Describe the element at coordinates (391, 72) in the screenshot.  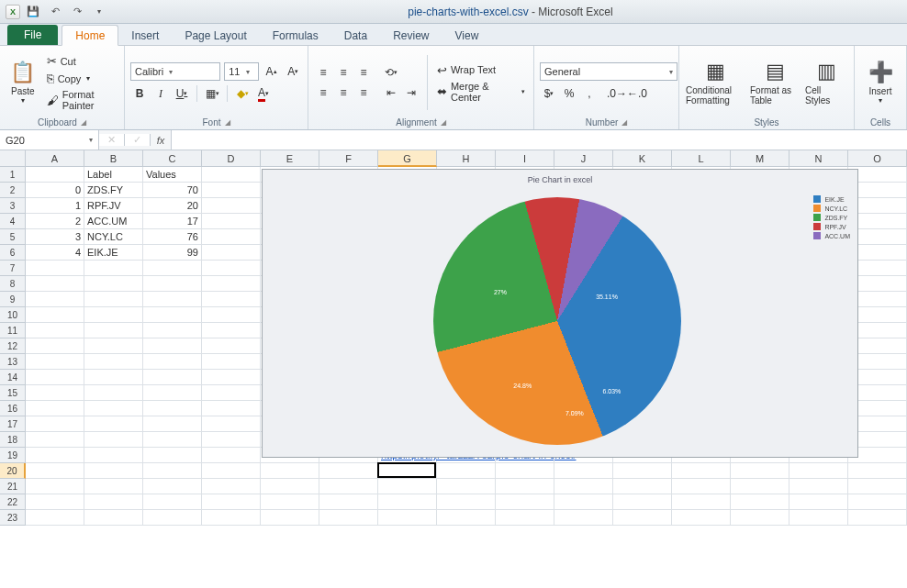
I see `orientation-button: ⟲▾` at that location.